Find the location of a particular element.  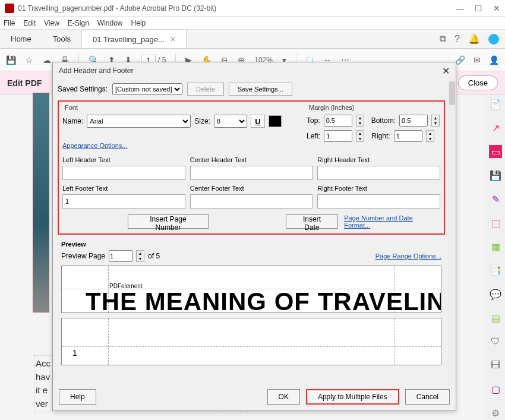

compress-icon: ▦ is located at coordinates (495, 247).